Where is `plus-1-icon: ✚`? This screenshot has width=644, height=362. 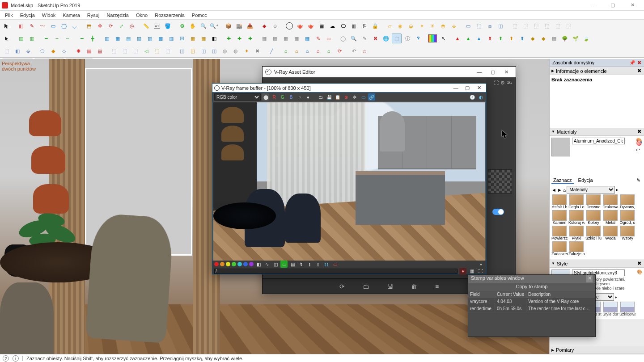 plus-1-icon: ✚ is located at coordinates (229, 38).